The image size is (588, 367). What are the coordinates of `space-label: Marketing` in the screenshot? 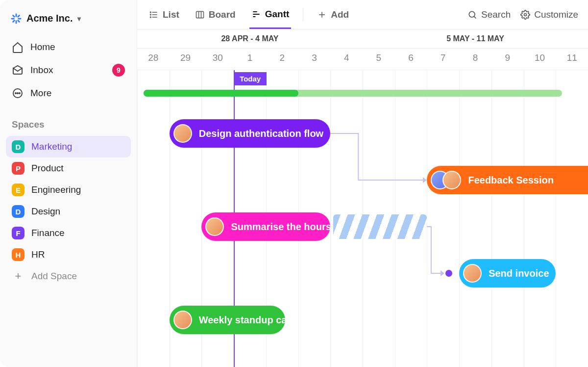 It's located at (52, 147).